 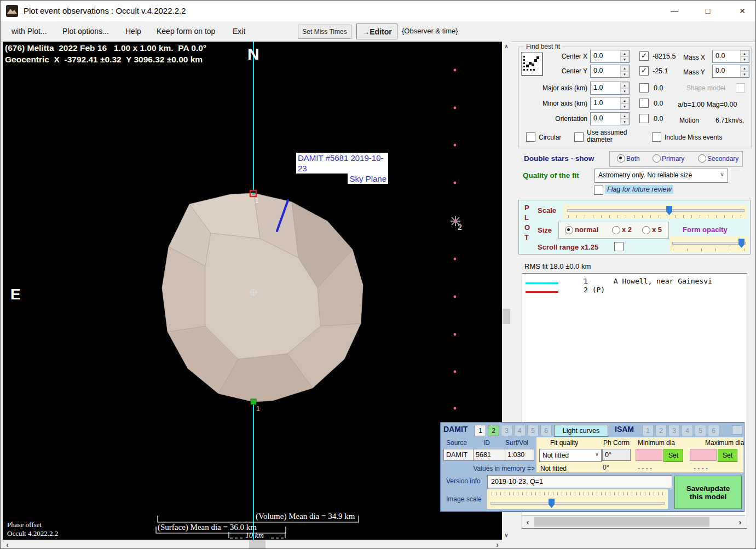 I want to click on vertical-scroll-thumb, so click(x=506, y=316).